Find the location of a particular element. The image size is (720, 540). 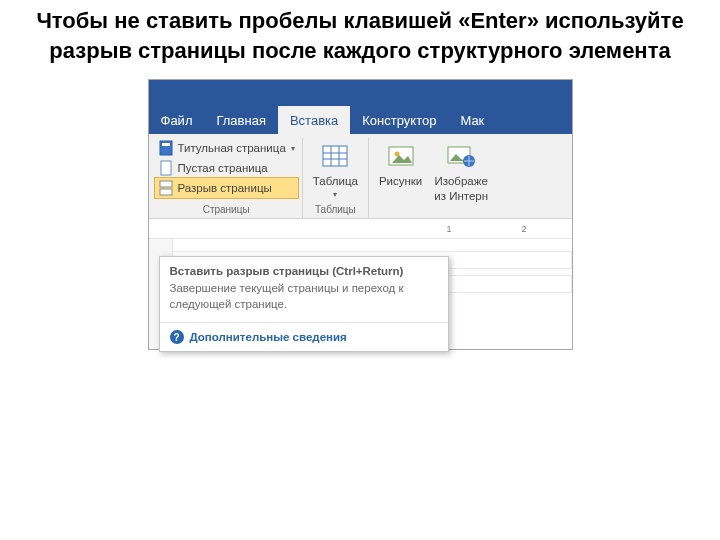

tab-layout: Мак is located at coordinates (472, 120).